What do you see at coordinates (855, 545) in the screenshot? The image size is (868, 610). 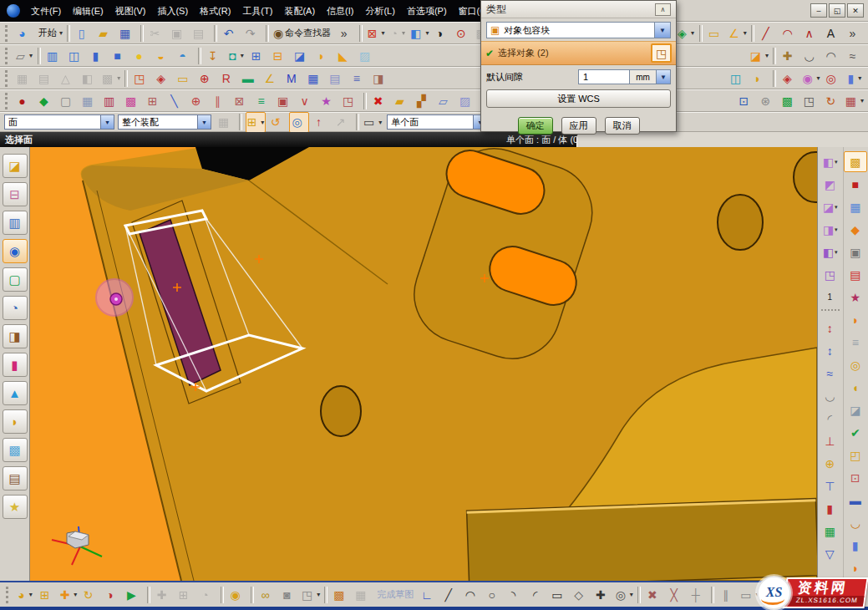 I see `cooling-icon: ▮` at bounding box center [855, 545].